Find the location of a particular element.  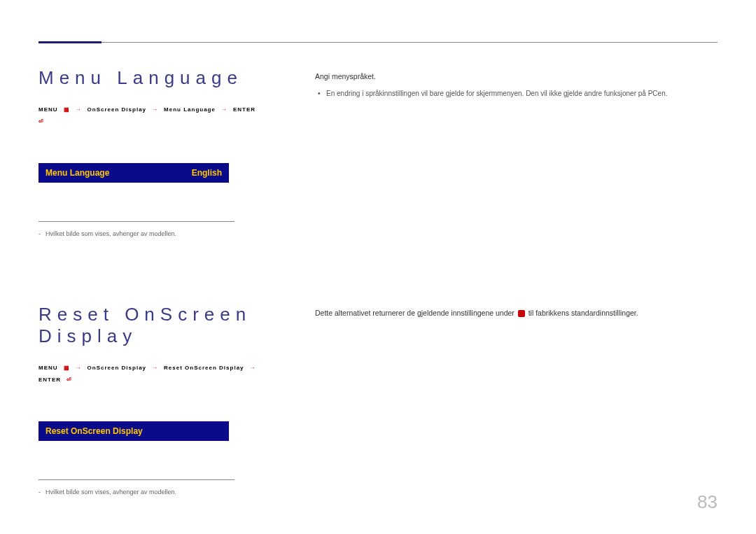

section-title-menu-language: Menu Language is located at coordinates (150, 78).